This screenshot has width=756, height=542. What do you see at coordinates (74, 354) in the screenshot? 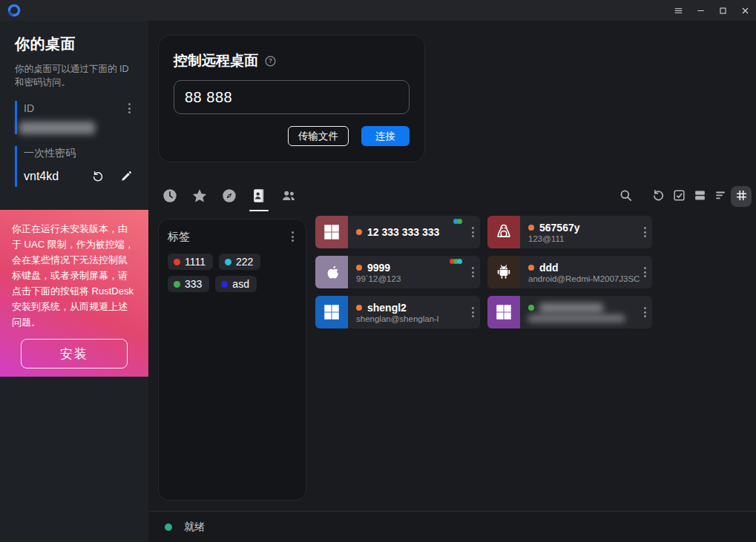
I see `install-button: 安装` at bounding box center [74, 354].